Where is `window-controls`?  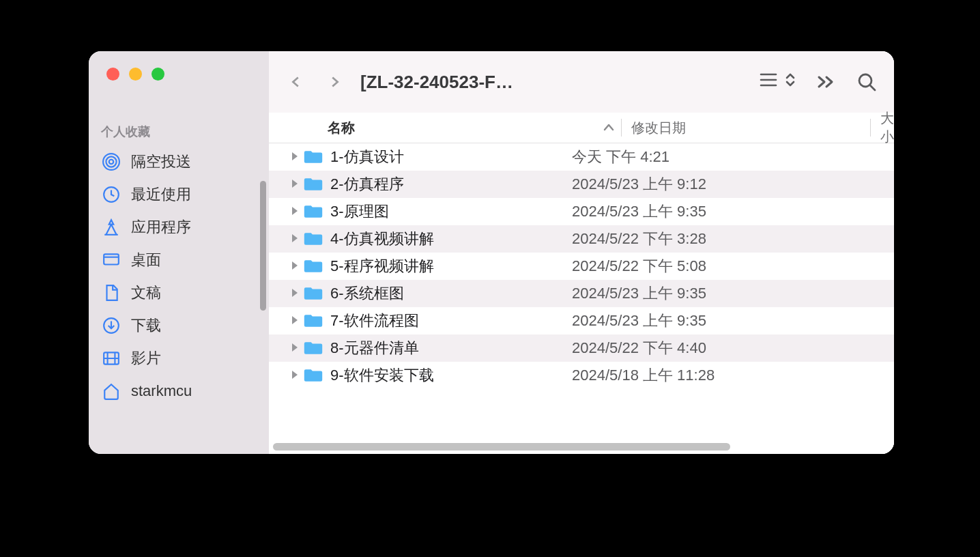 window-controls is located at coordinates (179, 78).